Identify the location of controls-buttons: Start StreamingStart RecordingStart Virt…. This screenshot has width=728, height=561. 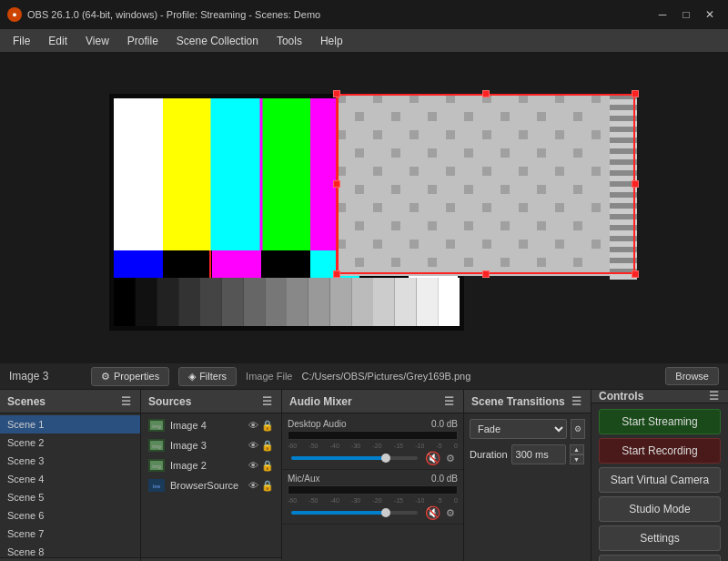
(660, 483).